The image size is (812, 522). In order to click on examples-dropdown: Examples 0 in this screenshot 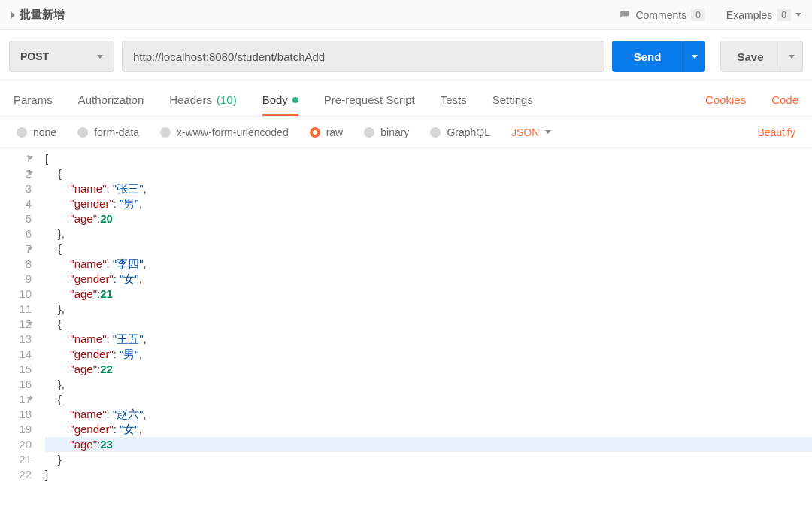, I will do `click(764, 15)`.